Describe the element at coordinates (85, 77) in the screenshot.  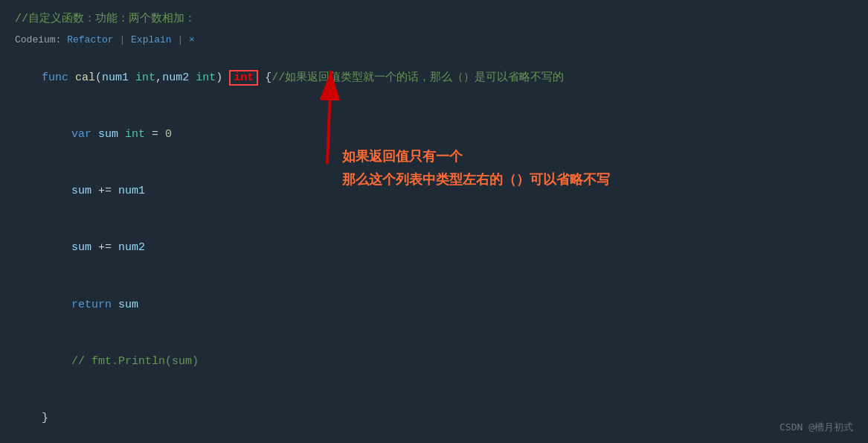
I see `func-name: cal` at that location.